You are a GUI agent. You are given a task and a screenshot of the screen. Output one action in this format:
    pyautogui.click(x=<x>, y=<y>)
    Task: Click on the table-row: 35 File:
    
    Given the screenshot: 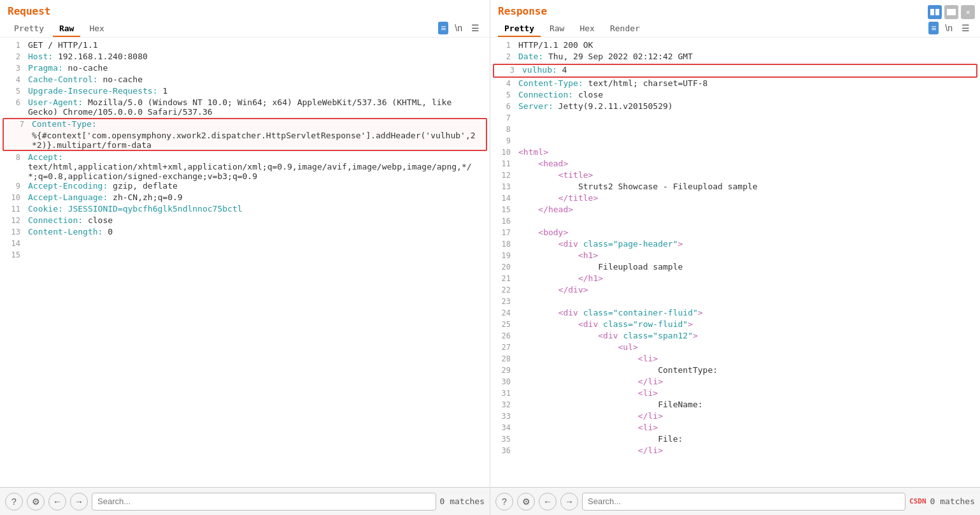 What is the action you would take?
    pyautogui.click(x=735, y=440)
    